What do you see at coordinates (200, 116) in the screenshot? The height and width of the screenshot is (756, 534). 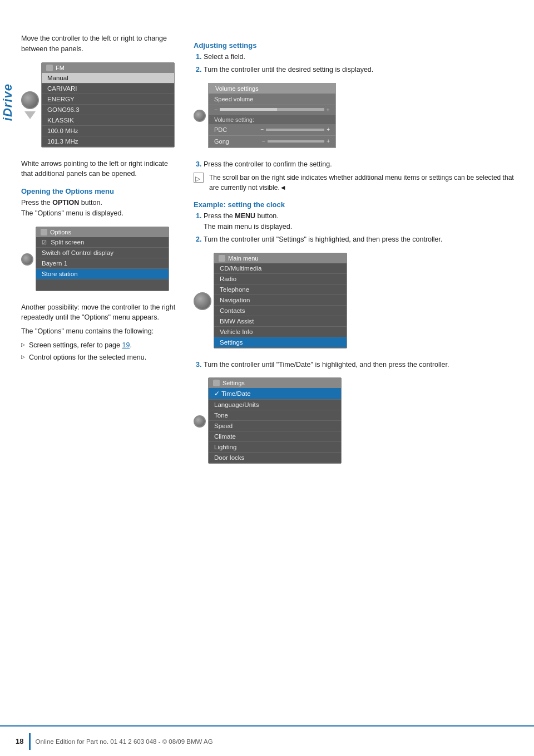 I see `controller-left3` at bounding box center [200, 116].